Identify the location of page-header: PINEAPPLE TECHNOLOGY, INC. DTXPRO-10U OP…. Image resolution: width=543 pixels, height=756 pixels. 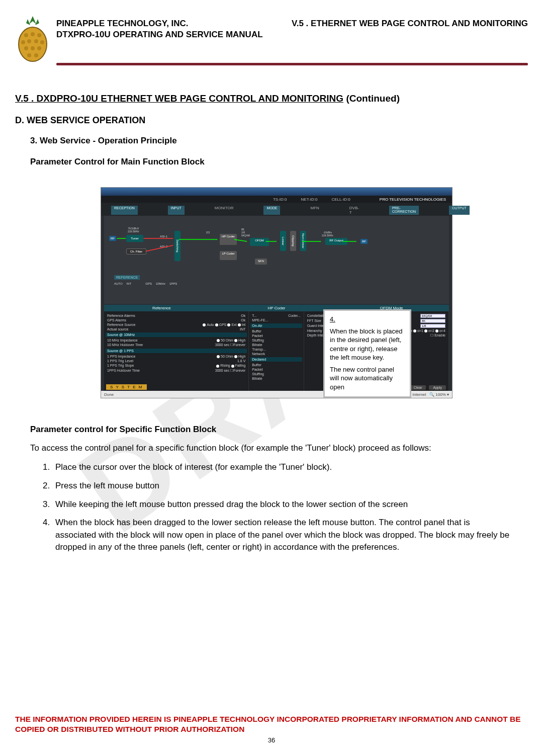
(272, 39).